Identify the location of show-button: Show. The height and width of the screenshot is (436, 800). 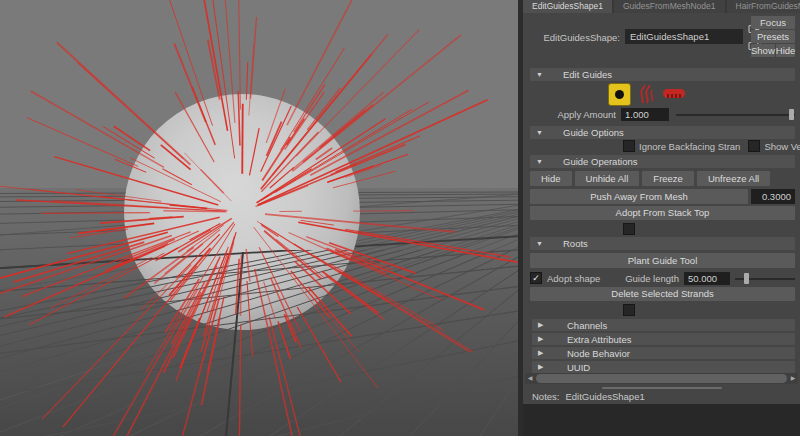
(763, 50).